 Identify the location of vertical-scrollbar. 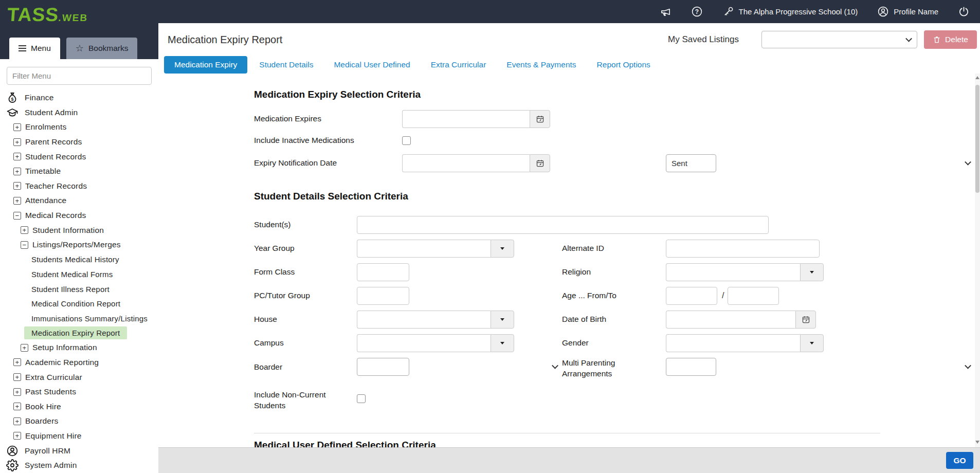
(977, 260).